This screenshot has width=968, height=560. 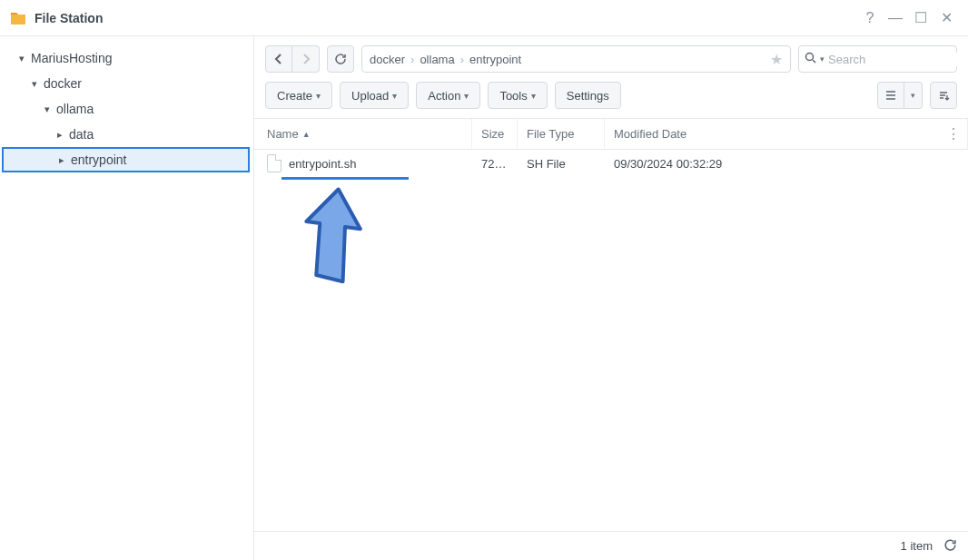 I want to click on col-label: Name, so click(x=283, y=134).